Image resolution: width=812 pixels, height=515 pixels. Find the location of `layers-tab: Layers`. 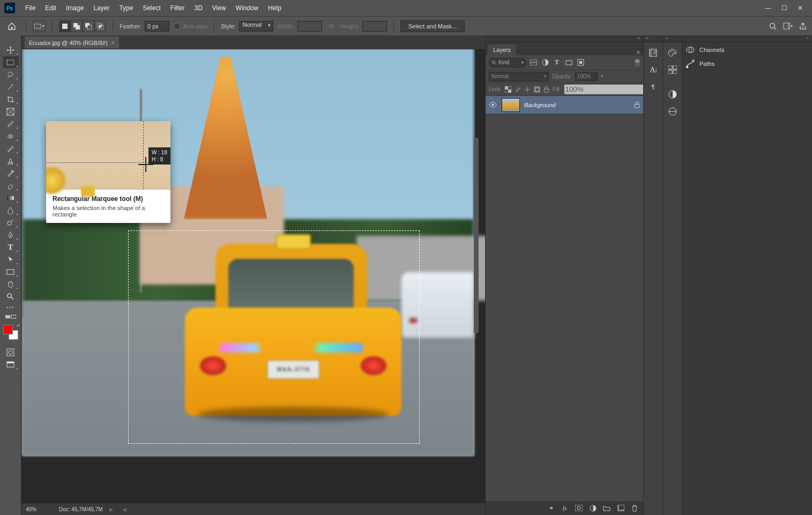

layers-tab: Layers is located at coordinates (502, 50).